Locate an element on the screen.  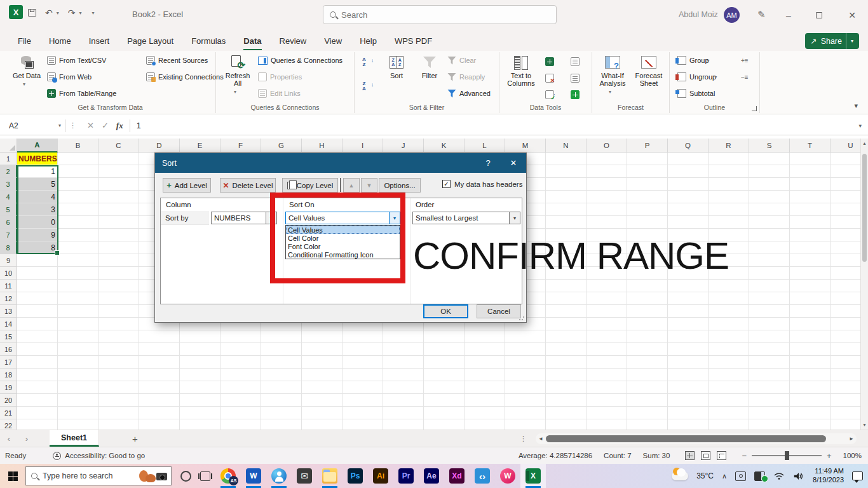
cell-C21 is located at coordinates (119, 413).